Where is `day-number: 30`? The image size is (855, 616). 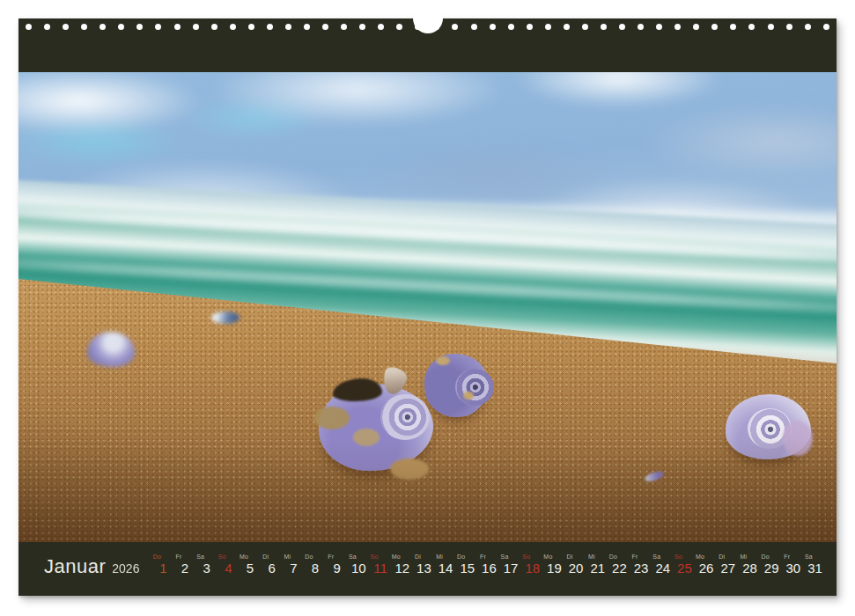 day-number: 30 is located at coordinates (792, 568).